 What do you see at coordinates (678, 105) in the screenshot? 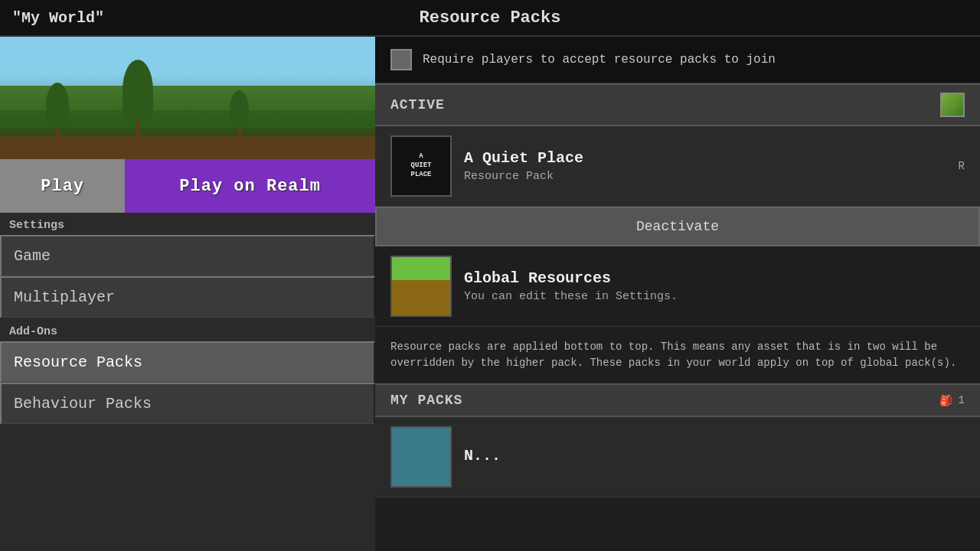
I see `active-section-header: ACTIVE 🌿` at bounding box center [678, 105].